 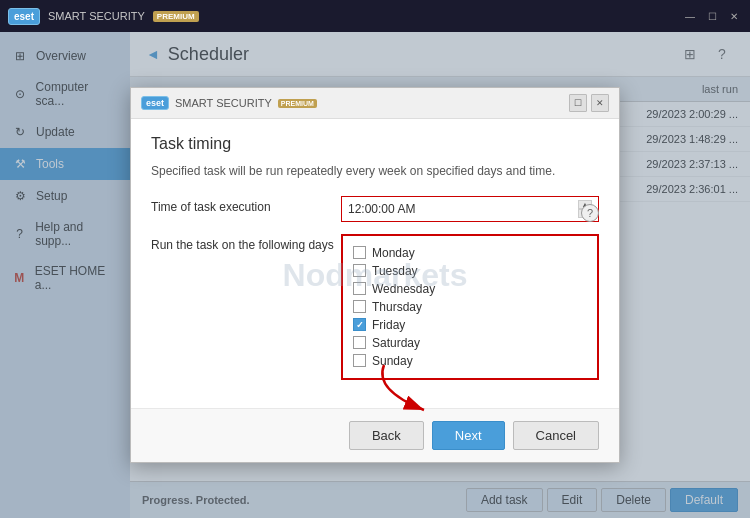 I want to click on day-row-wednesday: Wednesday, so click(x=470, y=289).